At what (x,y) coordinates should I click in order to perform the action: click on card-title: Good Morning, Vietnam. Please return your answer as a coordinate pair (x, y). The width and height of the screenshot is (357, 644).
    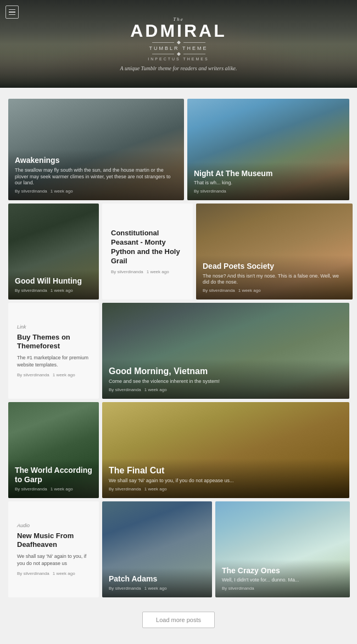
    Looking at the image, I should click on (226, 371).